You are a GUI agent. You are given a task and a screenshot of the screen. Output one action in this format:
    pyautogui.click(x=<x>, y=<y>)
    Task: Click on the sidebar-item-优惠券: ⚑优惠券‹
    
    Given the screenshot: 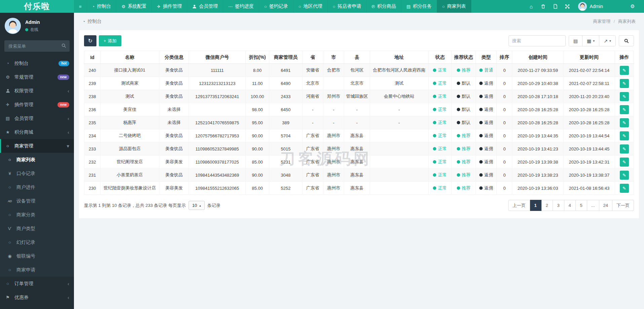 What is the action you would take?
    pyautogui.click(x=37, y=298)
    